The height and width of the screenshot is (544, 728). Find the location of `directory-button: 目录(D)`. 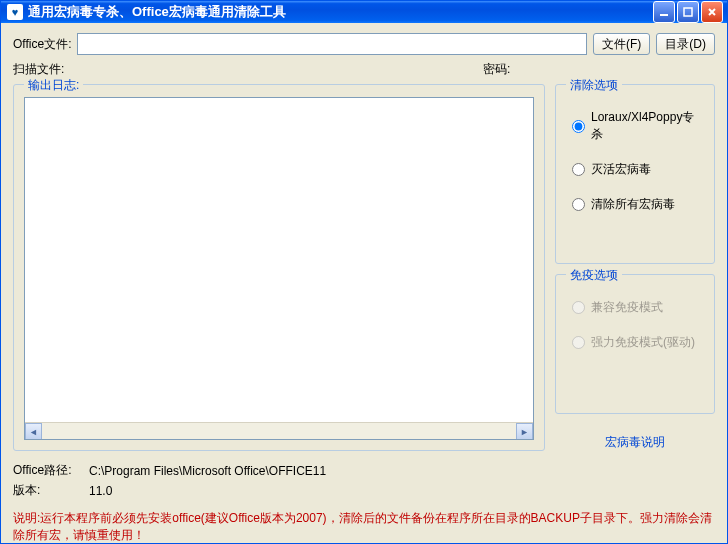

directory-button: 目录(D) is located at coordinates (686, 44).